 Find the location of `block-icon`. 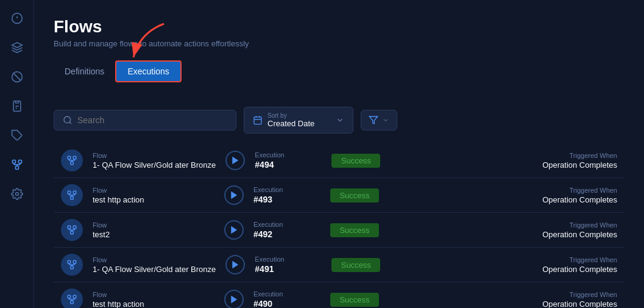

block-icon is located at coordinates (17, 77).